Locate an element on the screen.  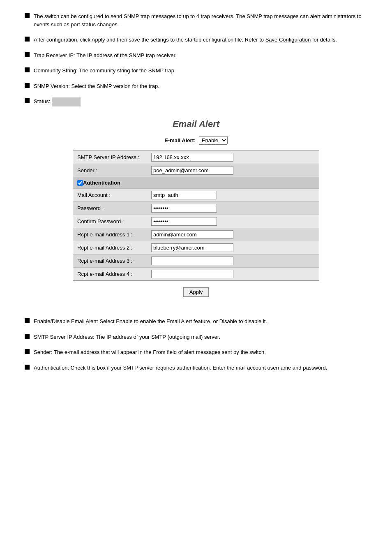
bullet-item-5: SNMP Version: Select the SNMP version fo… is located at coordinates (200, 86).